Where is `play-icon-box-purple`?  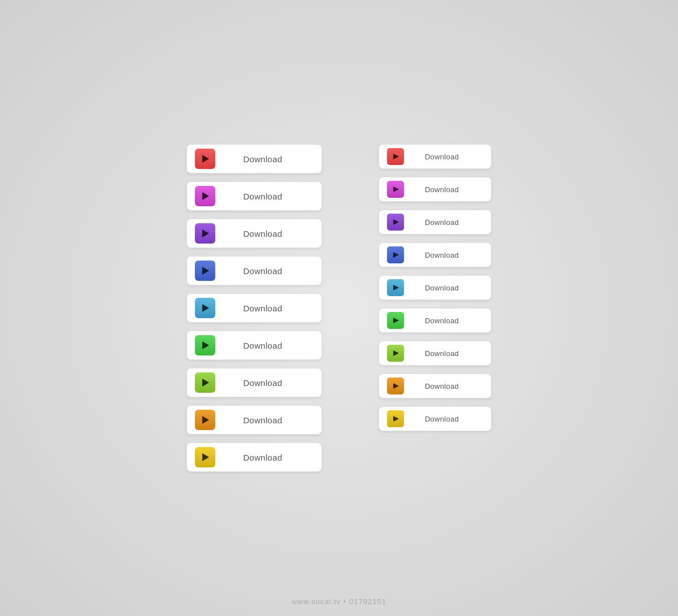
play-icon-box-purple is located at coordinates (205, 233).